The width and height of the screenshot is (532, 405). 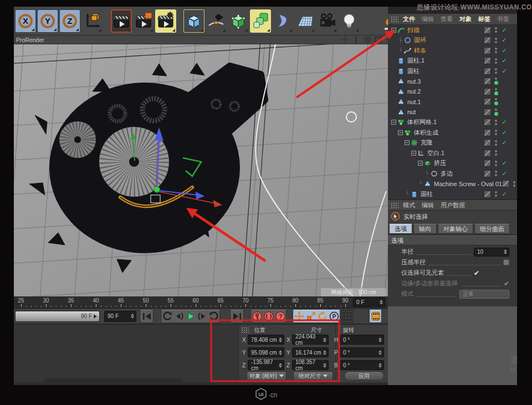 What do you see at coordinates (452, 41) in the screenshot?
I see `tree-row: ├圆环✓` at bounding box center [452, 41].